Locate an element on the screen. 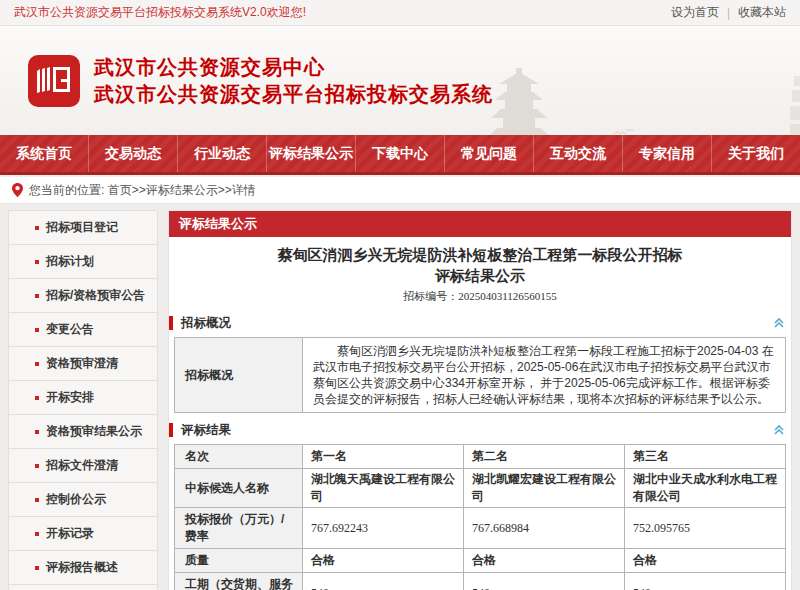 This screenshot has width=800, height=590. overview-table: 招标概况 蔡甸区消泗乡兴无垸堤防洪补短板整治工程第一标段工程施工招标于2025-… is located at coordinates (480, 375).